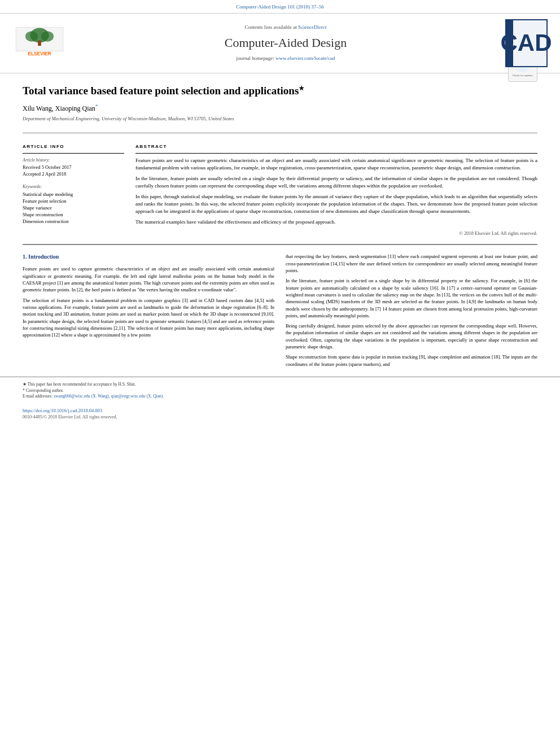 This screenshot has width=560, height=747. Describe the element at coordinates (73, 204) in the screenshot. I see `keywords-group: Keywords: Statistical shape modeling Fea…` at that location.